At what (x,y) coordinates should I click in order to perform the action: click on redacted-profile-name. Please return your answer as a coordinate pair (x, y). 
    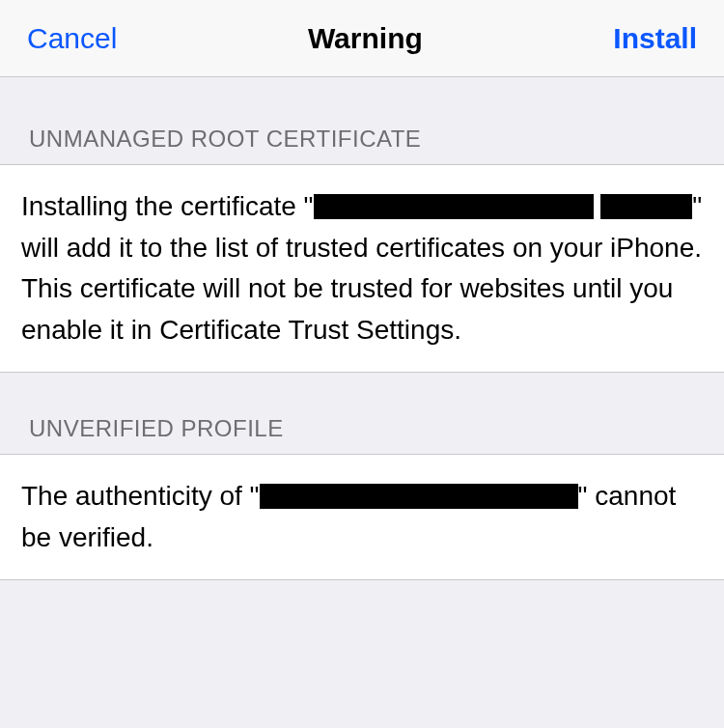
    Looking at the image, I should click on (419, 496).